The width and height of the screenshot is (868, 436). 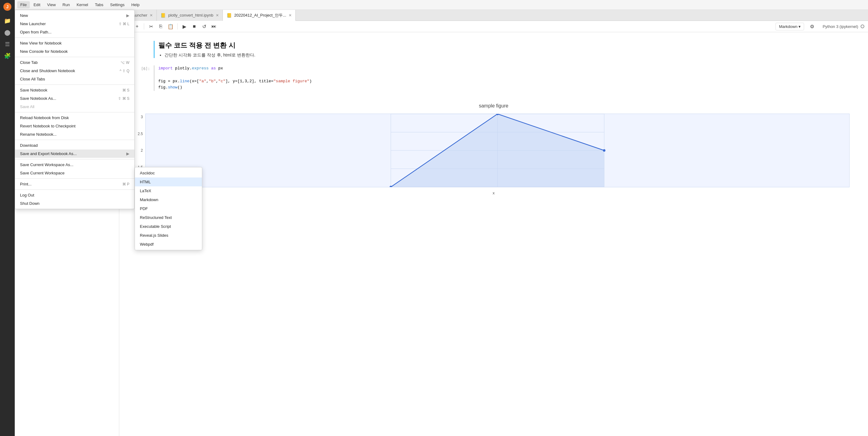 What do you see at coordinates (37, 5) in the screenshot?
I see `menu-edit: Edit` at bounding box center [37, 5].